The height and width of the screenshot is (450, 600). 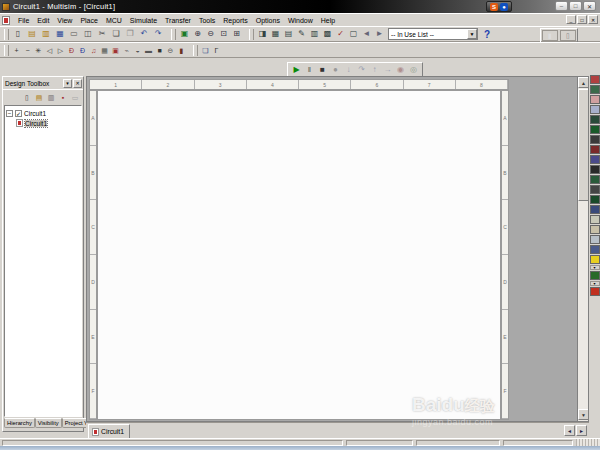 What do you see at coordinates (32, 34) in the screenshot?
I see `open-button: ▤` at bounding box center [32, 34].